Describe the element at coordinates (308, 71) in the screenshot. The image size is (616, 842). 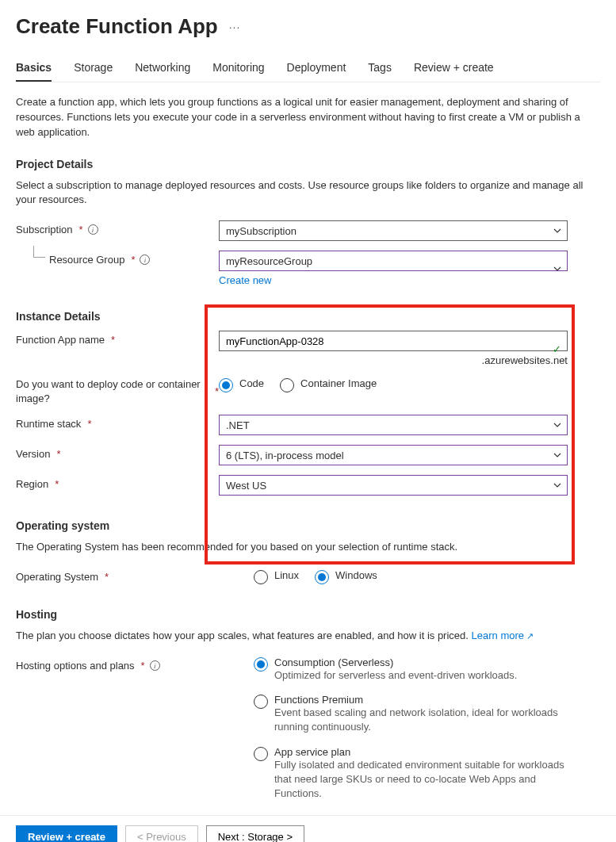
I see `tab-bar: Basics Storage Networking Monitoring Dep…` at that location.